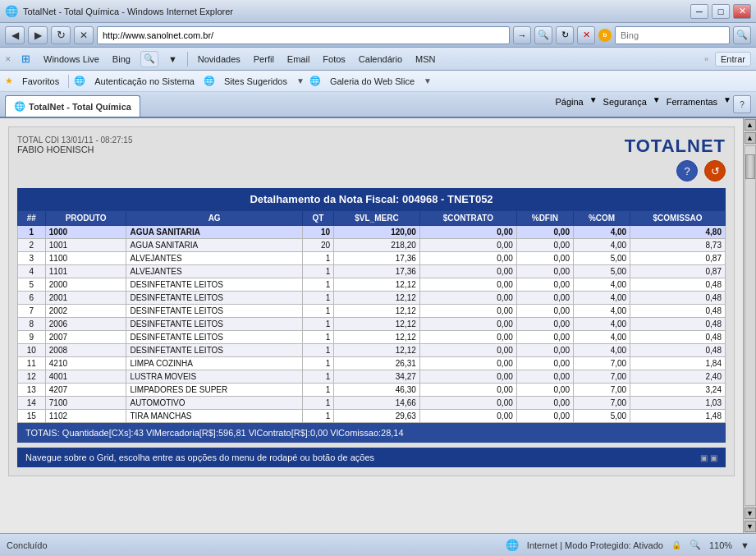 The height and width of the screenshot is (556, 756). What do you see at coordinates (144, 81) in the screenshot?
I see `autenticacao-link: Autenticação no Sistema` at bounding box center [144, 81].